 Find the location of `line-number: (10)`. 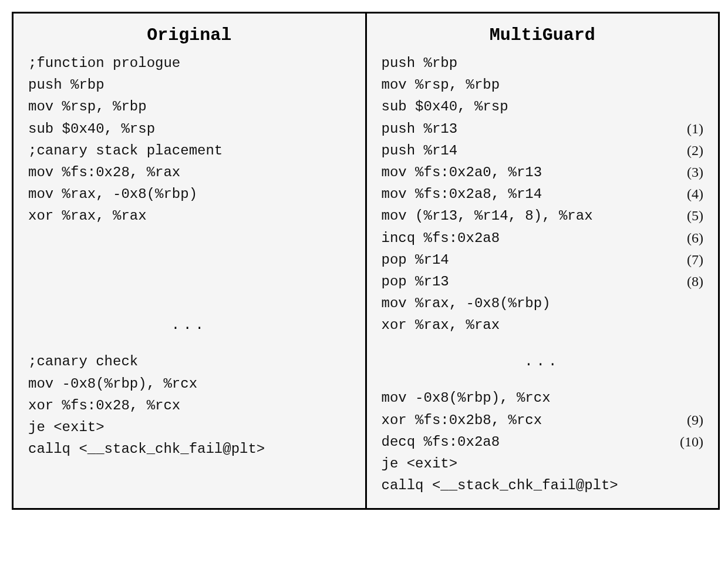

line-number: (10) is located at coordinates (692, 442).